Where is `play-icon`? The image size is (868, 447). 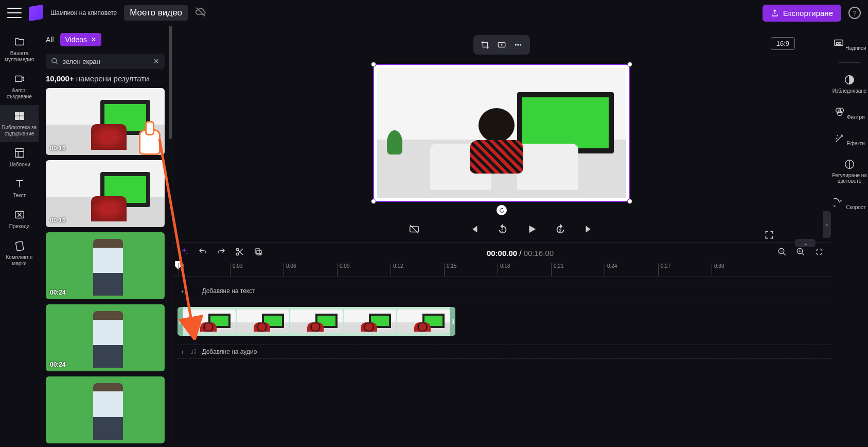 play-icon is located at coordinates (532, 230).